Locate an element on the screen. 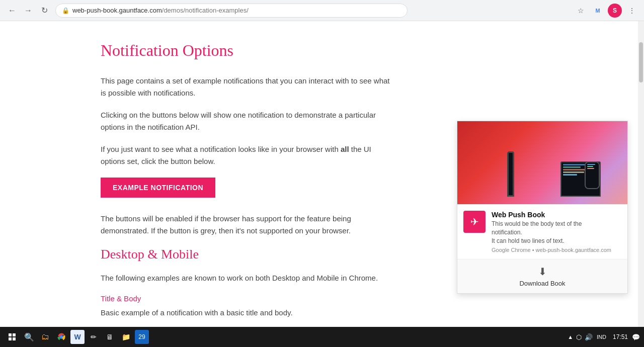 The height and width of the screenshot is (347, 644). taskbar-notification-app: 29 is located at coordinates (142, 337).